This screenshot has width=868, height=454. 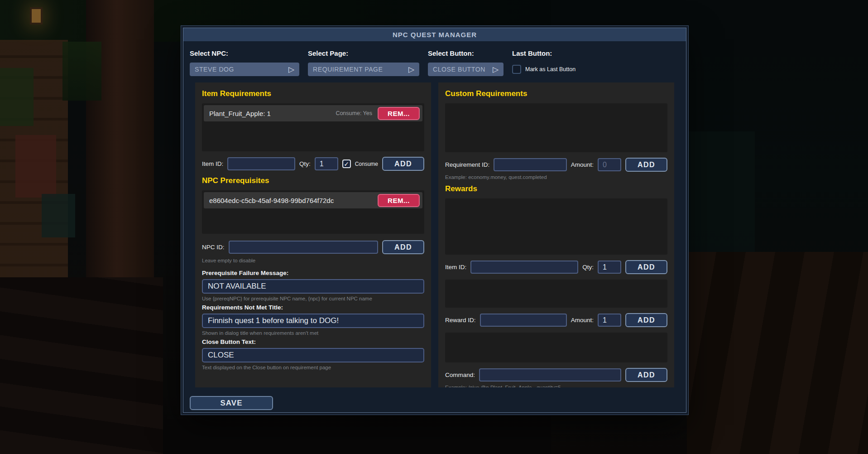 What do you see at coordinates (313, 273) in the screenshot?
I see `failure-message-label: Prerequisite Failure Message:` at bounding box center [313, 273].